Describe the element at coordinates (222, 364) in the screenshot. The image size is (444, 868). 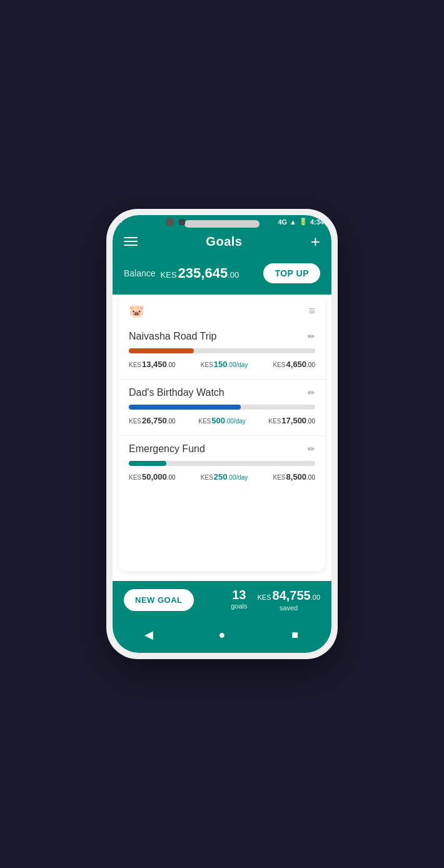
I see `goal-stats: KES13,450.00 KES150.00/day KES4,650.00` at that location.